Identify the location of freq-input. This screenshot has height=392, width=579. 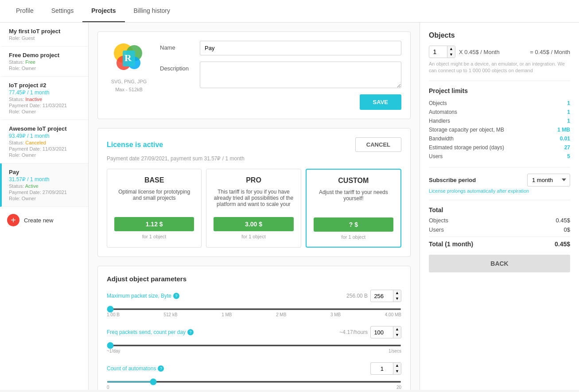
(382, 332).